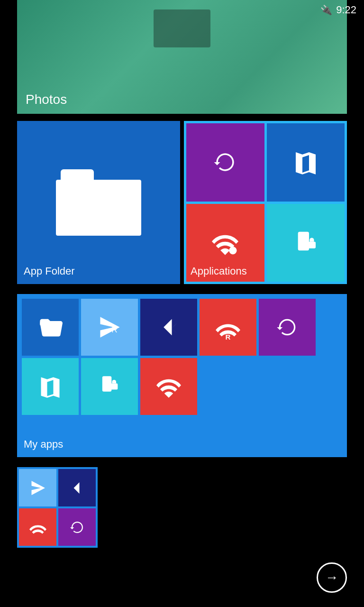  Describe the element at coordinates (44, 444) in the screenshot. I see `my-apps-label: My apps` at that location.